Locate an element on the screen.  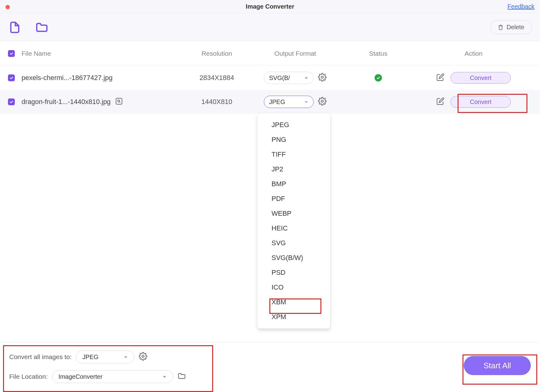
dropdown-item: JP2 is located at coordinates (294, 169).